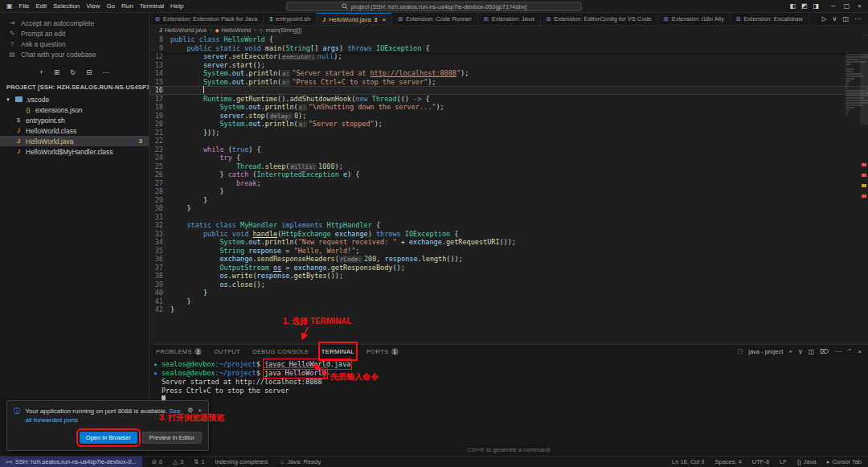 The image size is (868, 467). What do you see at coordinates (847, 6) in the screenshot?
I see `maximize-button: ▢` at bounding box center [847, 6].